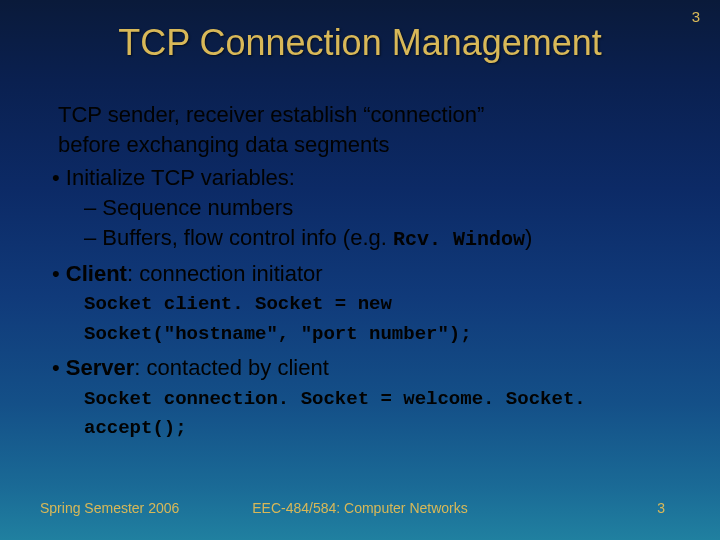  What do you see at coordinates (390, 414) in the screenshot?
I see `code-server-socket: Socket connection. Socket = welcome. Soc…` at bounding box center [390, 414].